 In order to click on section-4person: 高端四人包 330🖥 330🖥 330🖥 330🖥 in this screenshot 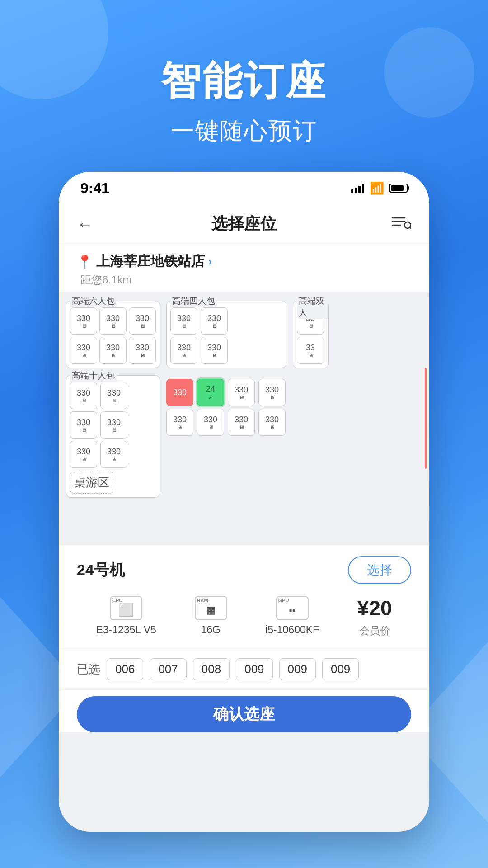, I will do `click(226, 335)`.